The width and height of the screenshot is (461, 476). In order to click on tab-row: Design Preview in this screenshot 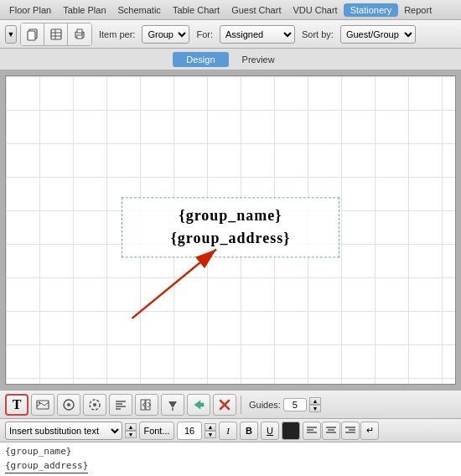, I will do `click(230, 60)`.